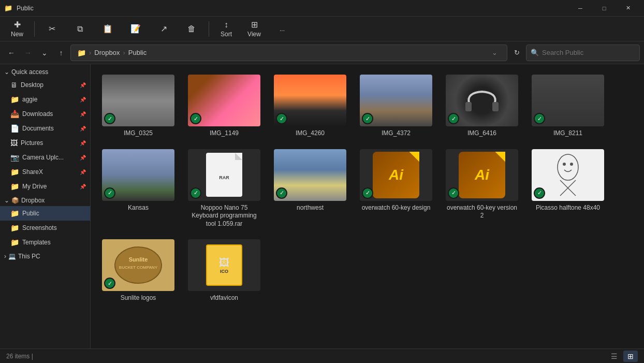 This screenshot has height=363, width=644. I want to click on sidebar-item-desktop: 🖥 Desktop 📌, so click(45, 85).